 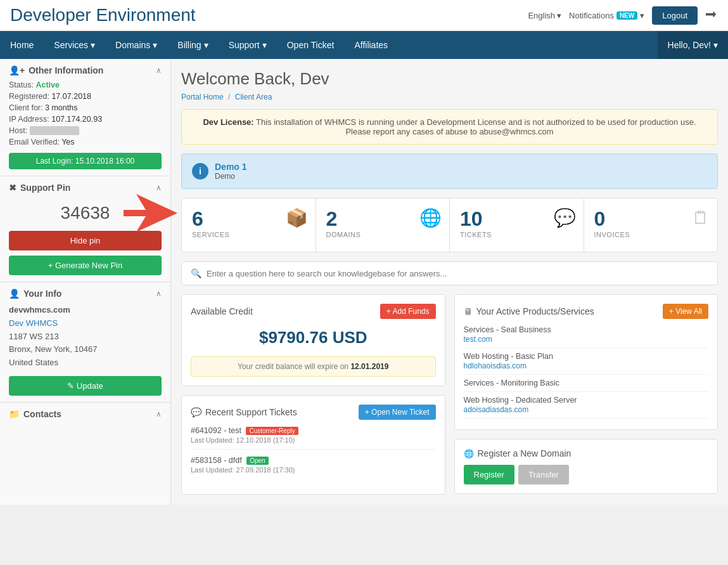 What do you see at coordinates (313, 438) in the screenshot?
I see `ticket-item-1: #641092 - test Customer-Reply Last Updat…` at bounding box center [313, 438].